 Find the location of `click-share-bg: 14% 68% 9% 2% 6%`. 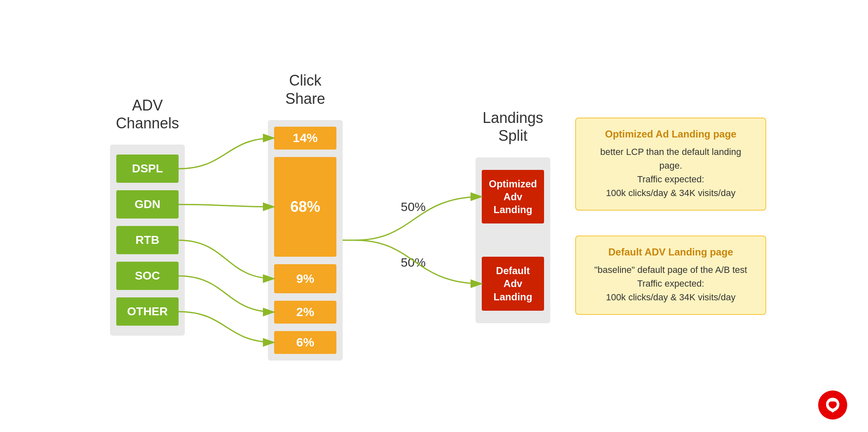

click-share-bg: 14% 68% 9% 2% 6% is located at coordinates (305, 240).